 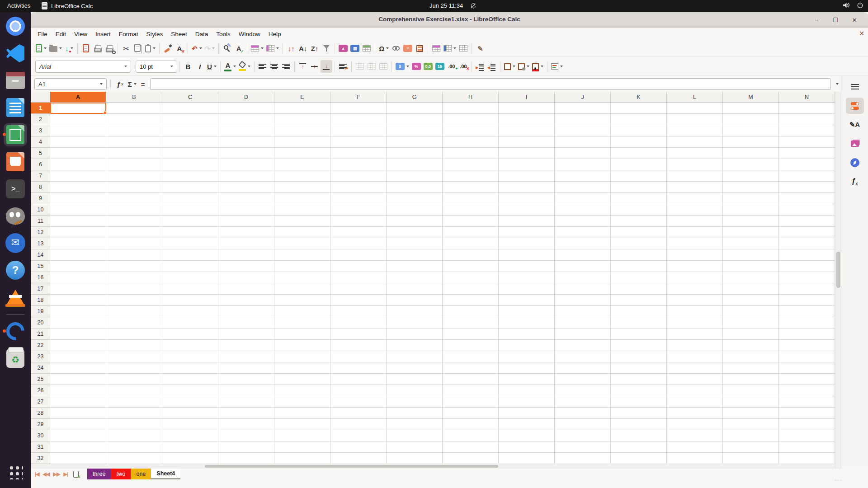 What do you see at coordinates (326, 48) in the screenshot?
I see `autofilter-button` at bounding box center [326, 48].